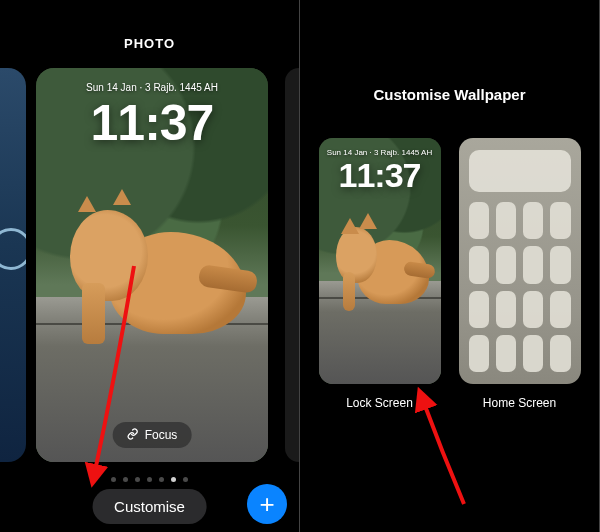  What do you see at coordinates (520, 287) in the screenshot?
I see `app-grid` at bounding box center [520, 287].